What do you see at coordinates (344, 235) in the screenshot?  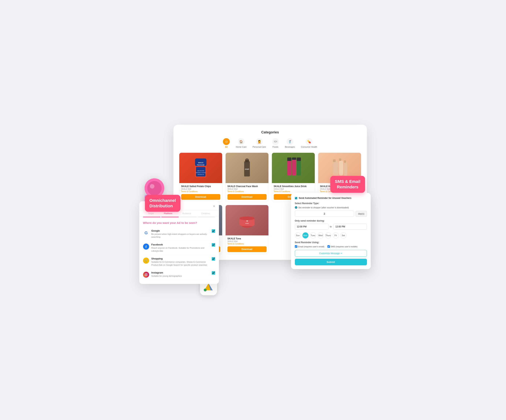 I see `day-sat: Sat` at bounding box center [344, 235].